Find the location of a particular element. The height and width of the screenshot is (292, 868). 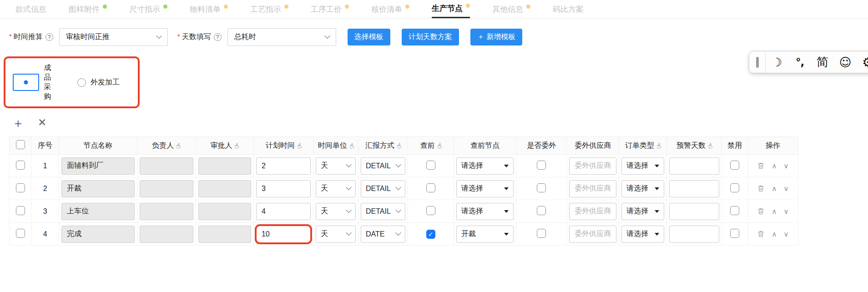

days-fill-select: 总耗时 is located at coordinates (282, 37).